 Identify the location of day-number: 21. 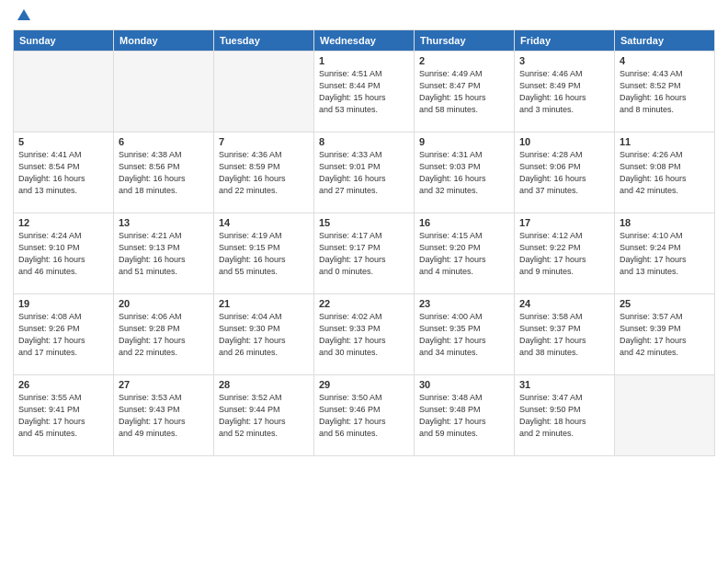
(264, 304).